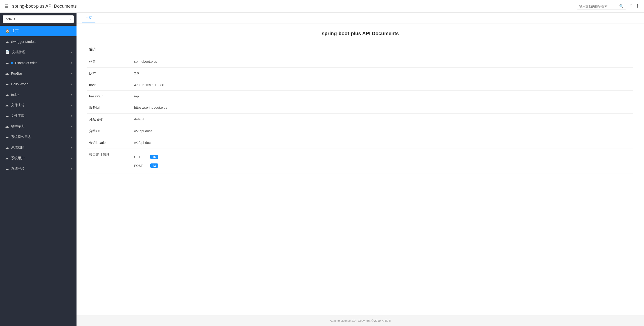  Describe the element at coordinates (38, 19) in the screenshot. I see `group-select: default ▾` at that location.